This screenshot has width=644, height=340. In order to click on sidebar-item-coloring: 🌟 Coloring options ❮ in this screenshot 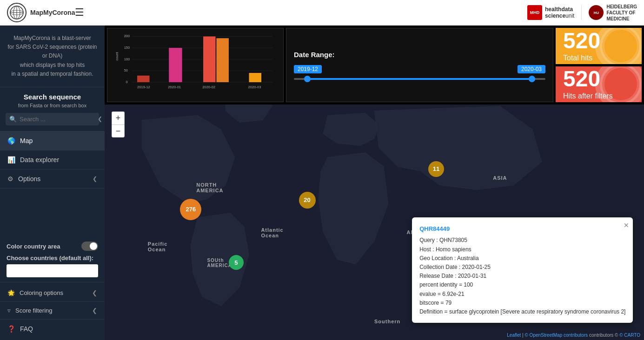, I will do `click(52, 293)`.